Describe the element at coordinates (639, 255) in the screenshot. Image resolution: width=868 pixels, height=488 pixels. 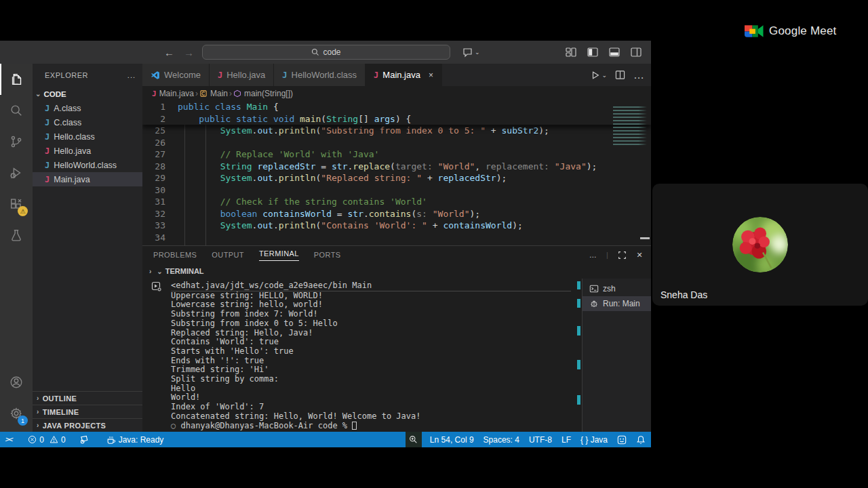
I see `close-panel-icon: ✕` at that location.